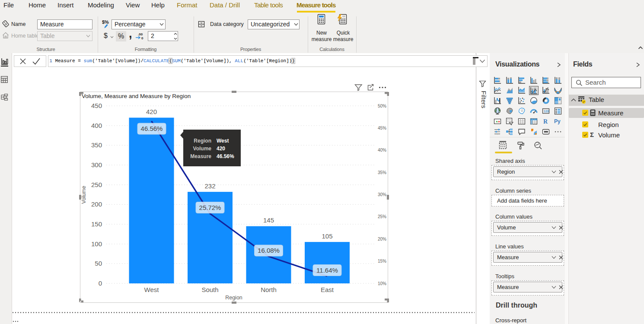  What do you see at coordinates (382, 173) in the screenshot?
I see `svg-text: 35%` at bounding box center [382, 173].